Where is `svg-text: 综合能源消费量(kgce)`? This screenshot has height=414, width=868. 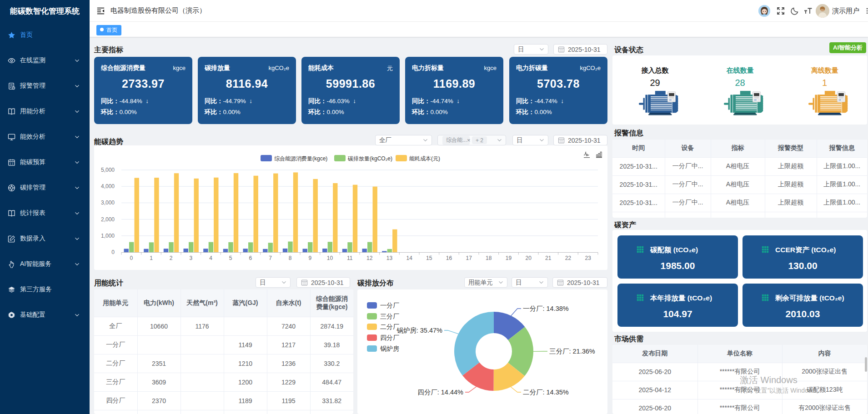 svg-text: 综合能源消费量(kgce) is located at coordinates (301, 159).